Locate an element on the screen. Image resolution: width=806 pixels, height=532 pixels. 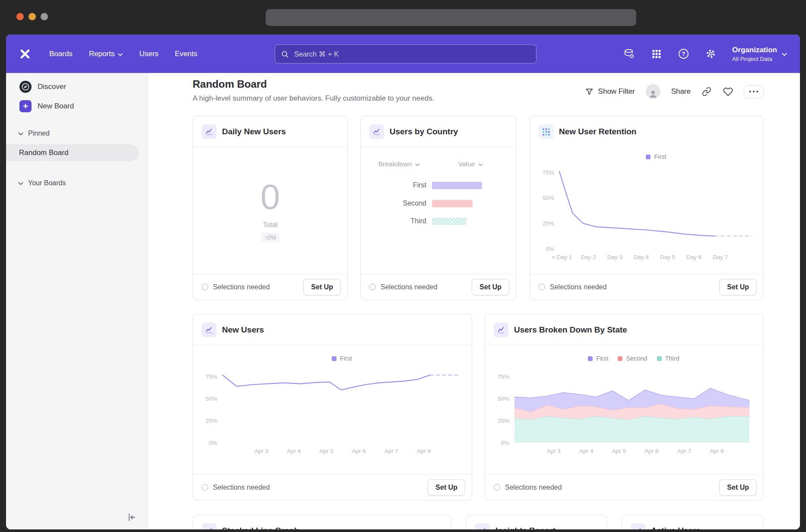
favorite-heart-icon is located at coordinates (728, 92).